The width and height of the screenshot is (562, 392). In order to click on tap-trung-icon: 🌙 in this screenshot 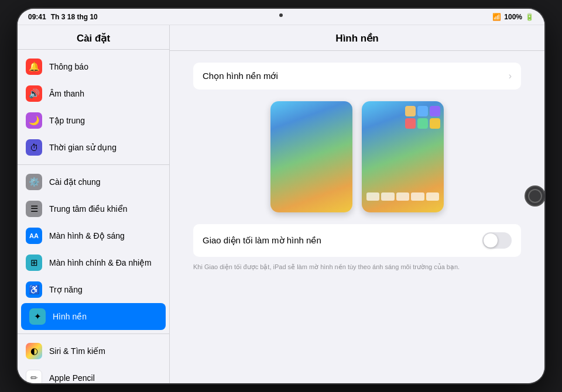, I will do `click(34, 121)`.